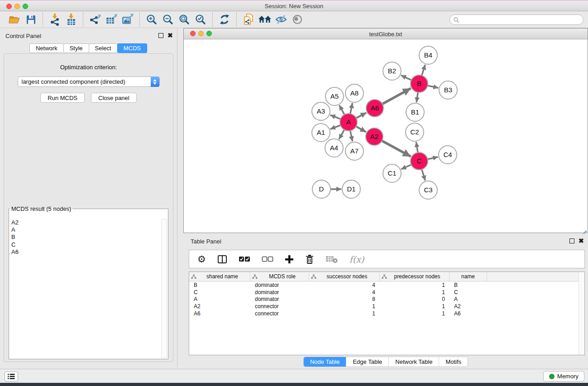  Describe the element at coordinates (351, 189) in the screenshot. I see `graph-node-D1: D1` at that location.